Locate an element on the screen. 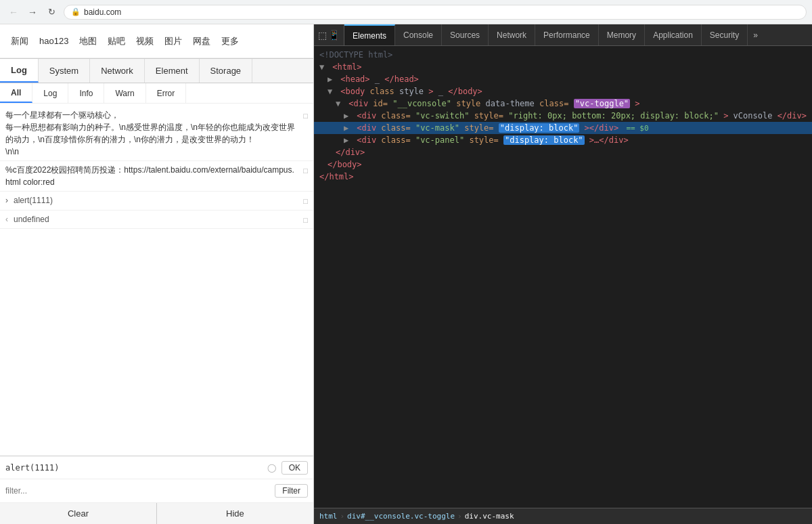 Image resolution: width=812 pixels, height=524 pixels. collapse-vc-mask: ▶ is located at coordinates (348, 128).